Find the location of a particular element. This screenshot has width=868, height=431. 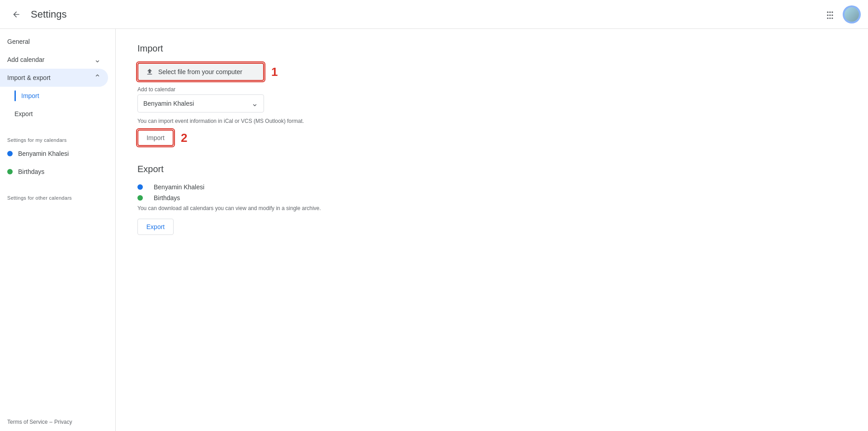

topbar-left: Settings is located at coordinates (37, 14).